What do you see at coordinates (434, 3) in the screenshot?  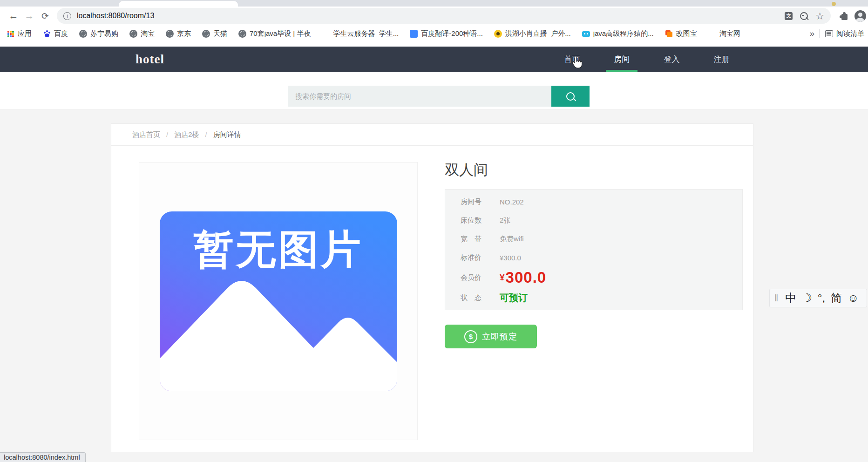 I see `tab-strip` at bounding box center [434, 3].